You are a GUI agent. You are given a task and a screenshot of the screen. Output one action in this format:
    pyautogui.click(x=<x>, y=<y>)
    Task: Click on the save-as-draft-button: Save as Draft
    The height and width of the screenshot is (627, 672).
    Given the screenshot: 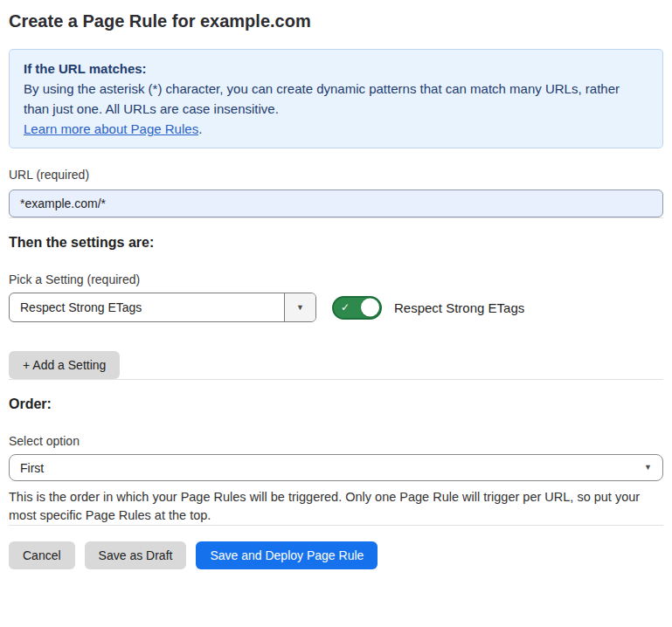 What is the action you would take?
    pyautogui.click(x=136, y=555)
    